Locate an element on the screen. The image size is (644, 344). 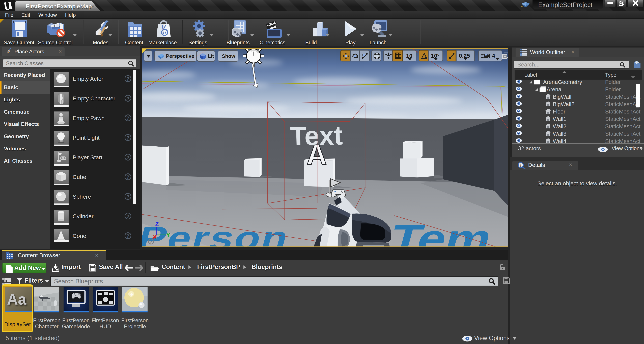
svg-text: u is located at coordinates (164, 33).